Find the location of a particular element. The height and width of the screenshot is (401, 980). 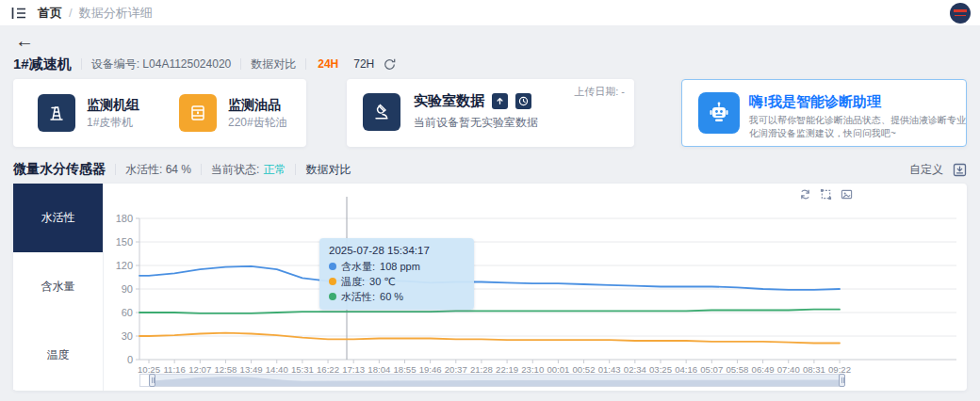

history-clock-icon is located at coordinates (524, 102).